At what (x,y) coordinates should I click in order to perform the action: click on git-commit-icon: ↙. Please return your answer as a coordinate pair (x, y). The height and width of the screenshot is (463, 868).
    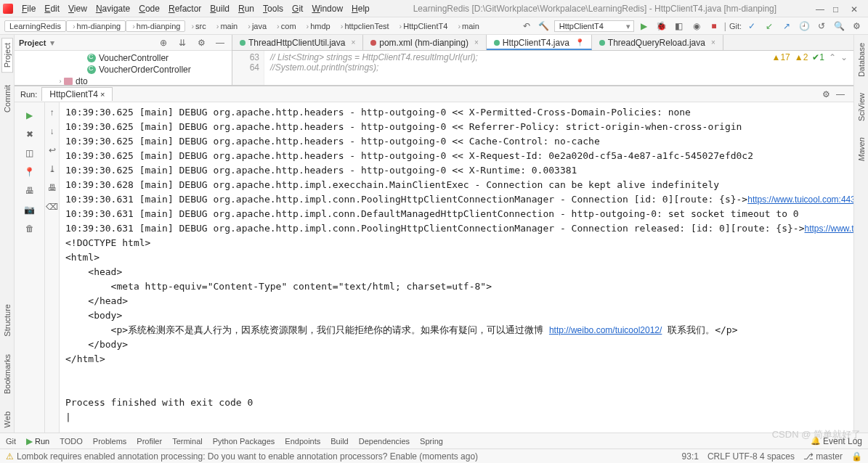
    Looking at the image, I should click on (769, 26).